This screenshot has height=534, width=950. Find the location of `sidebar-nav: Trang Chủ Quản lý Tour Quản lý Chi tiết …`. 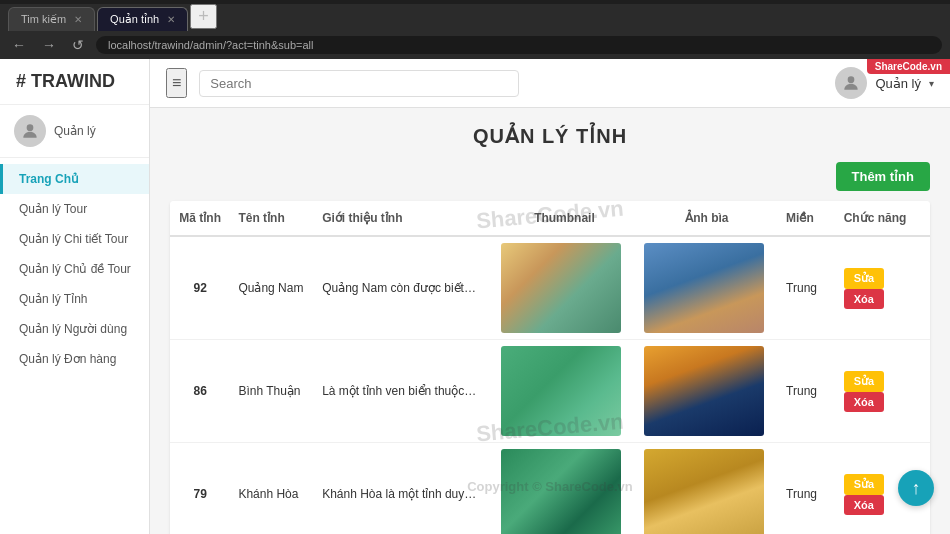

sidebar-nav: Trang Chủ Quản lý Tour Quản lý Chi tiết … is located at coordinates (74, 269).